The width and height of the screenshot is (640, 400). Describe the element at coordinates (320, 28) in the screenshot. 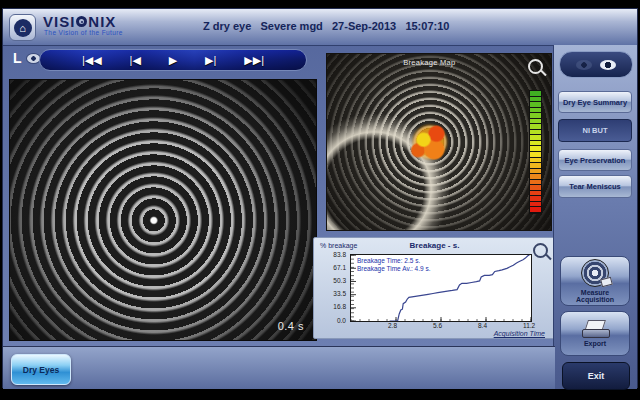

I see `header-bar: ⌂ VISINIX The Vision of the Future Z dry…` at that location.